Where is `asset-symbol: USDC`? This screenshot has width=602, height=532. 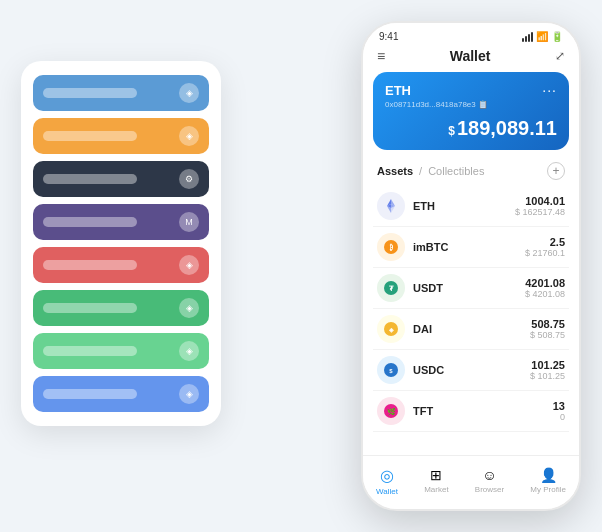
asset-symbol: USDC is located at coordinates (472, 370).